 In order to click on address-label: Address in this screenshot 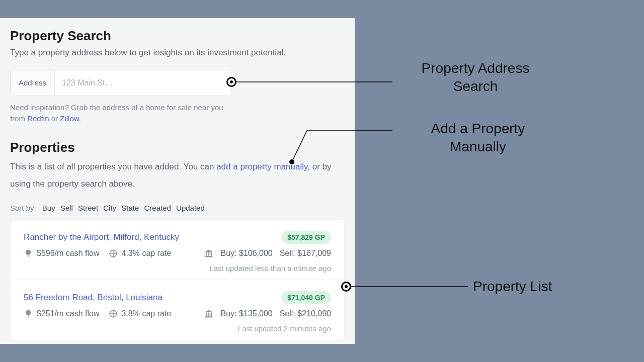, I will do `click(33, 83)`.